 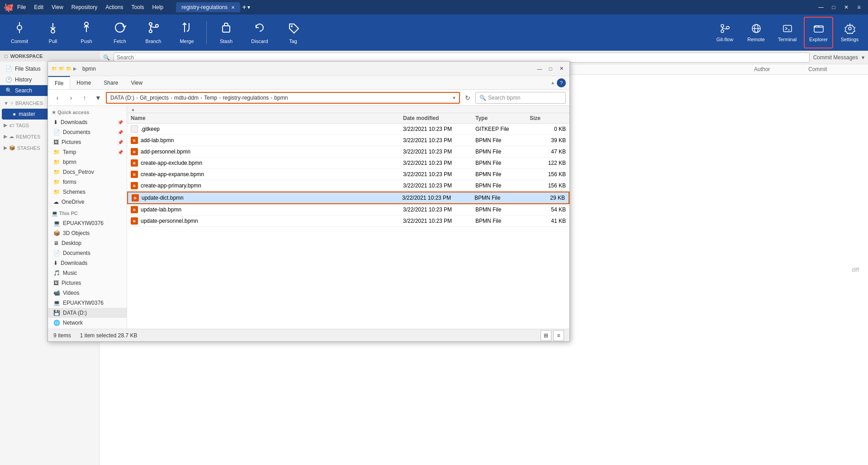 I want to click on pull-button: Pull, so click(x=53, y=33).